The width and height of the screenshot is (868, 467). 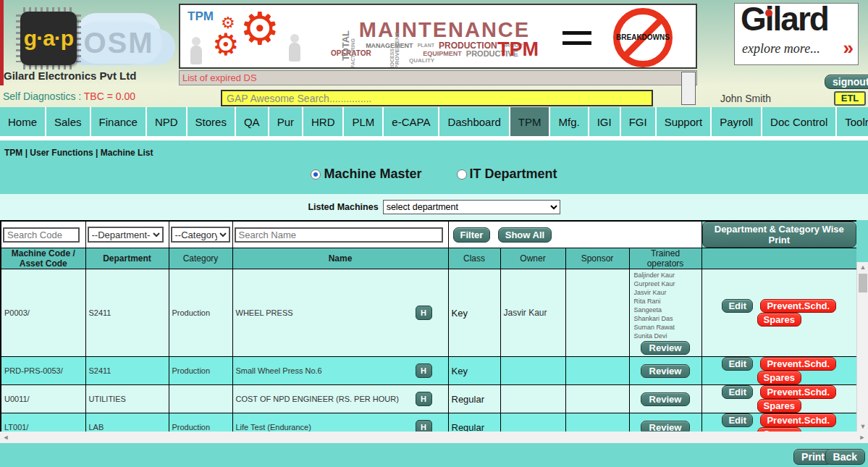 I want to click on scroll-up-arrow-icon: ▲, so click(x=863, y=267).